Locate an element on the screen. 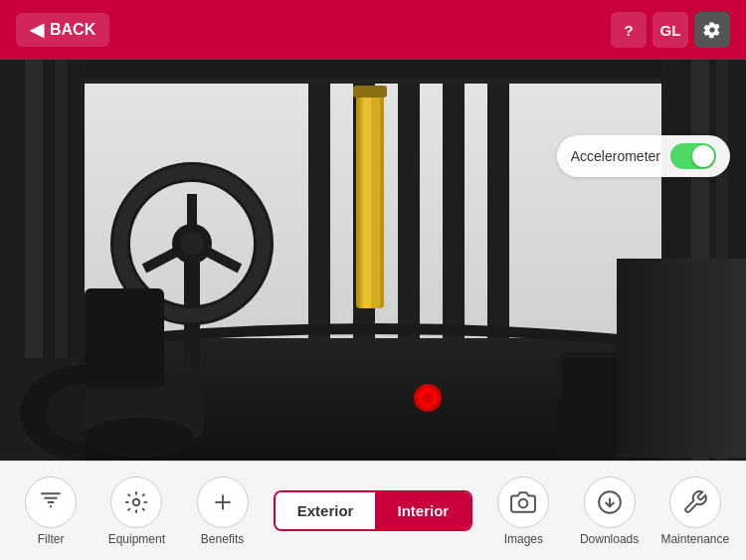 This screenshot has width=746, height=560. accelerometer-switch is located at coordinates (693, 156).